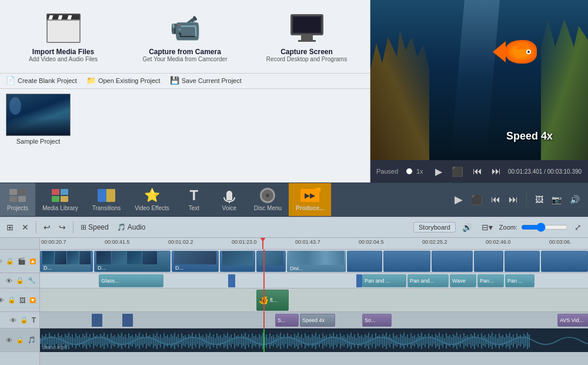  What do you see at coordinates (32, 340) in the screenshot?
I see `music-icon: 🎵` at bounding box center [32, 340].